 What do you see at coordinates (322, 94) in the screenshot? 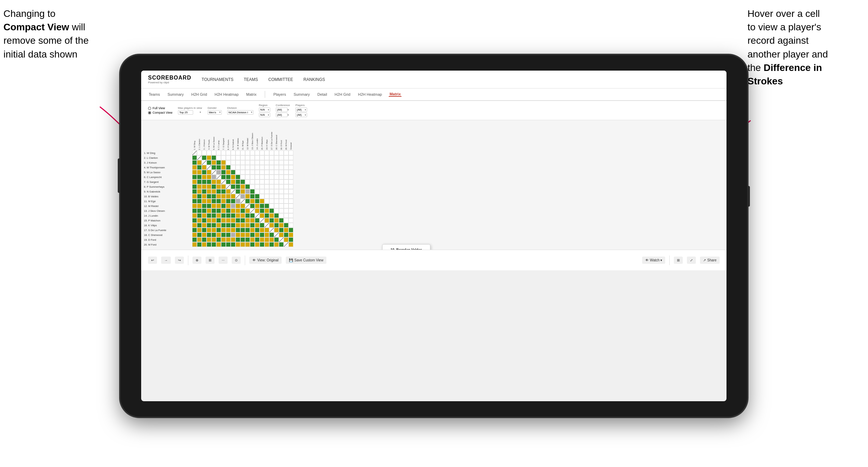
I see `tab-detail: Detail` at bounding box center [322, 94].